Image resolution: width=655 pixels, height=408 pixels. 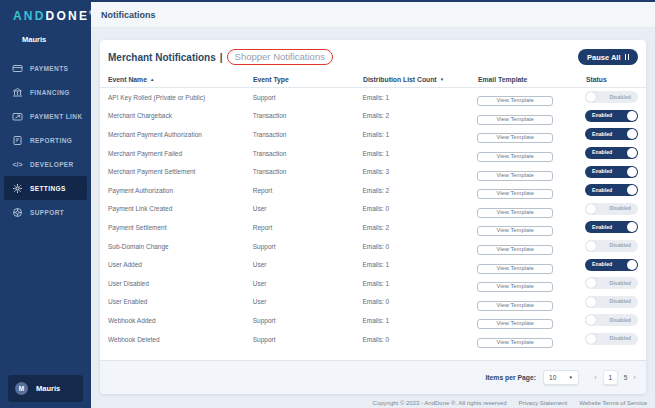 What do you see at coordinates (442, 80) in the screenshot?
I see `filter-icon: ▼` at bounding box center [442, 80].